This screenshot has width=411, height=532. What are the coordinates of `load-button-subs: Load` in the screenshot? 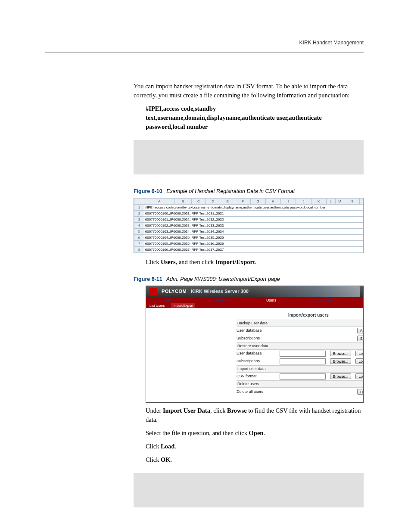 It's located at (359, 361).